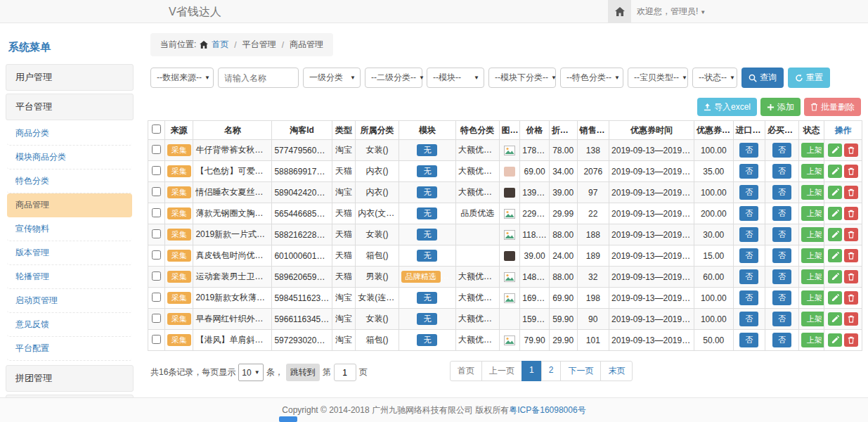 The height and width of the screenshot is (422, 868). Describe the element at coordinates (592, 77) in the screenshot. I see `feature-category-select: --特色分类--▼` at that location.